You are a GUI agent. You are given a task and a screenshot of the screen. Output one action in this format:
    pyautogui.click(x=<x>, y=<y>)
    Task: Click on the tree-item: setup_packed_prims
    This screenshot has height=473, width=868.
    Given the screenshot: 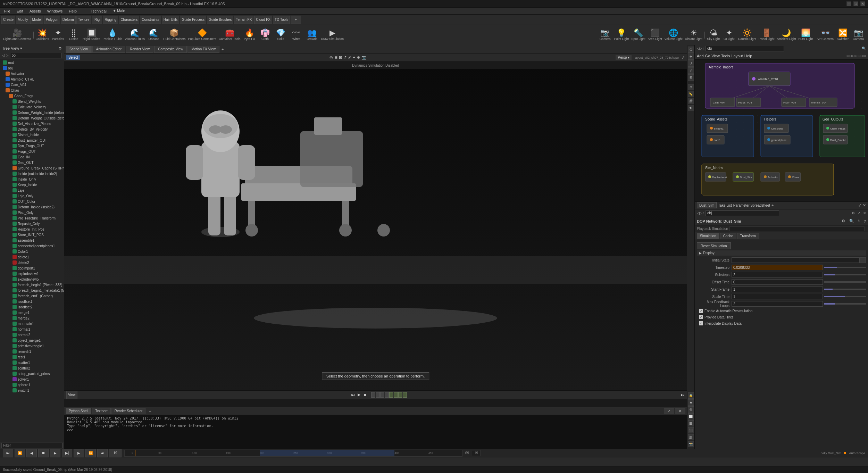 What is the action you would take?
    pyautogui.click(x=32, y=374)
    